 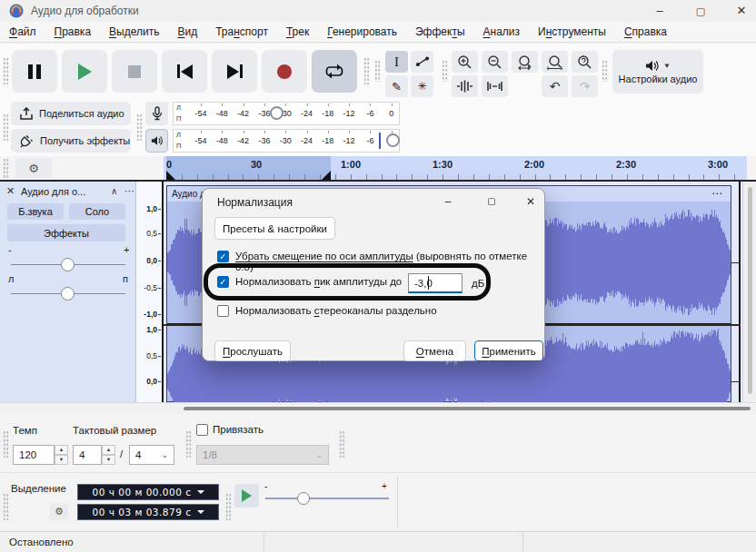 I want to click on selection-start-display: 00 ч 00 м 00.000 с, so click(x=148, y=492).